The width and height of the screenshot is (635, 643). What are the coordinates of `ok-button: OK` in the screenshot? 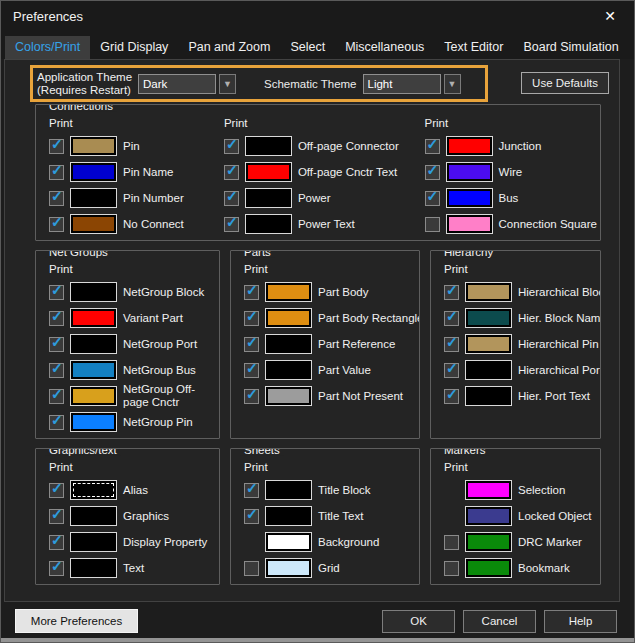 It's located at (418, 622).